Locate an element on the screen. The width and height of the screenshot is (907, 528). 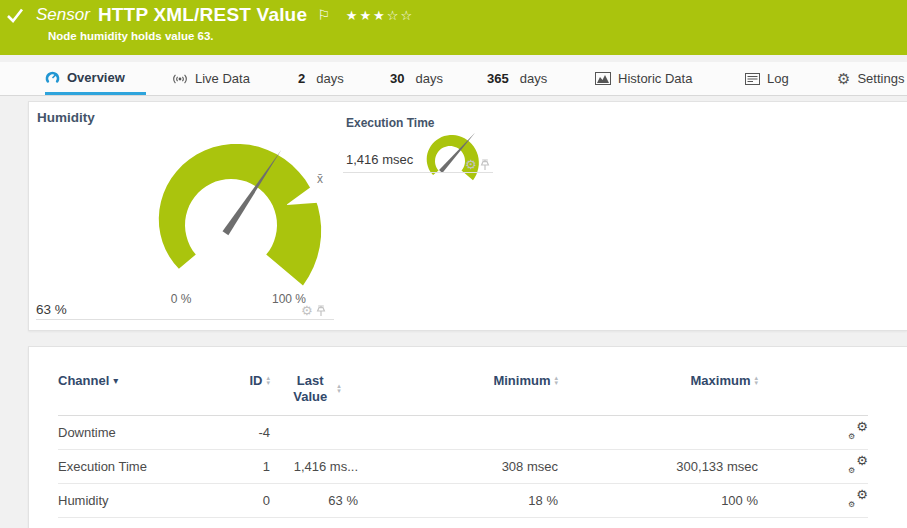
humidity-gauge-title: Humidity is located at coordinates (66, 118).